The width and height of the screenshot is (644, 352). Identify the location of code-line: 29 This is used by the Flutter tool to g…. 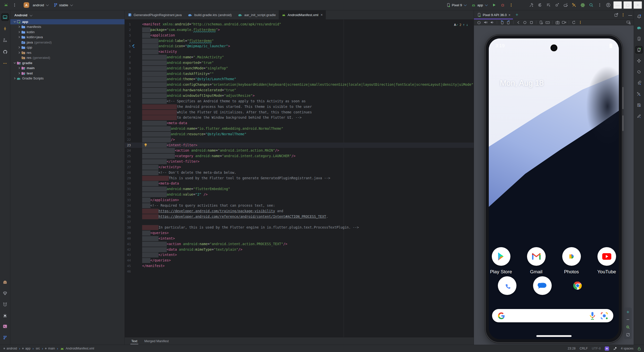
(299, 178).